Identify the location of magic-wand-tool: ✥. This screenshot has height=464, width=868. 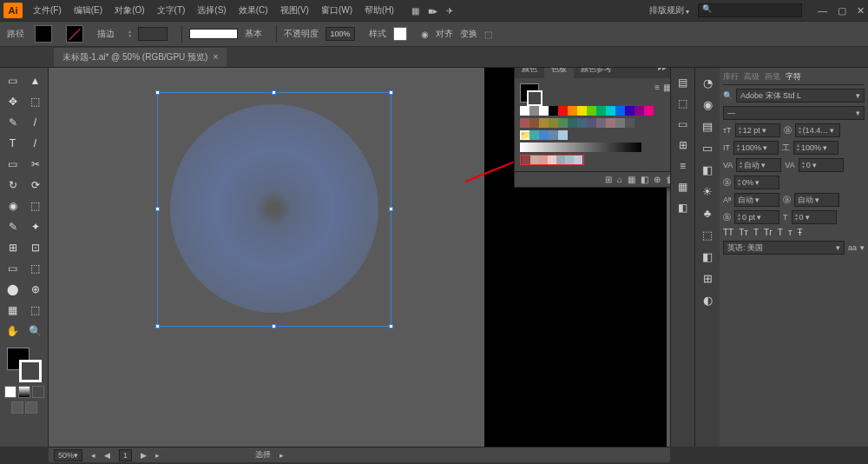
(13, 102).